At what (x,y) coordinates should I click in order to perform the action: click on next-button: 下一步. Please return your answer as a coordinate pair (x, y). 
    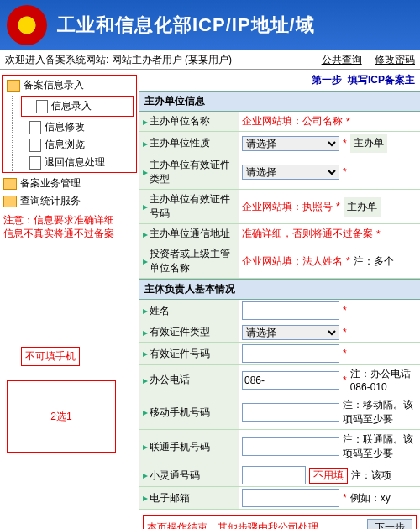
    Looking at the image, I should click on (390, 524).